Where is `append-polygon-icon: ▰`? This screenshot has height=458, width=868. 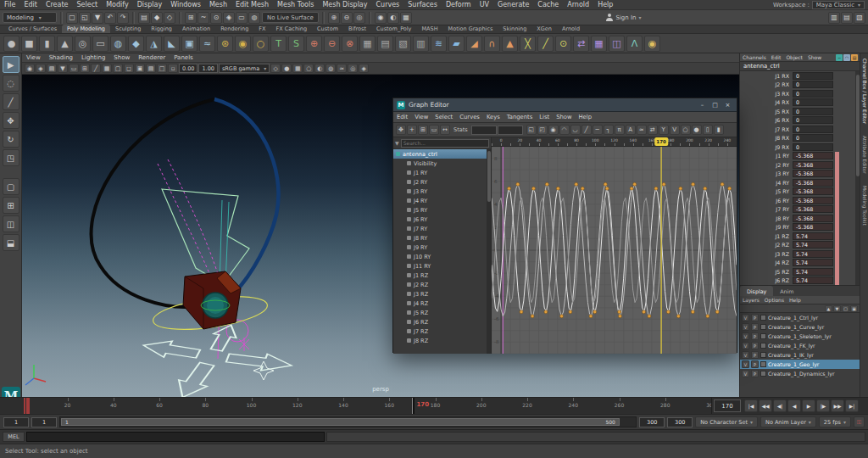
append-polygon-icon: ▰ is located at coordinates (456, 44).